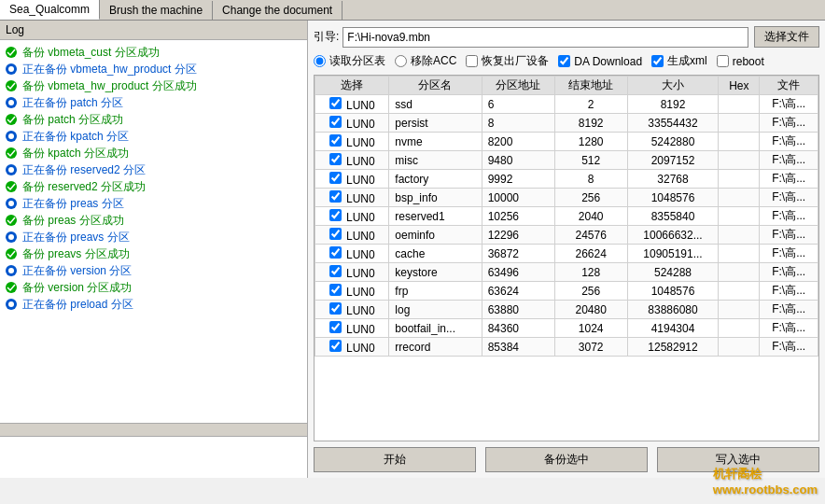 The height and width of the screenshot is (504, 825). Describe the element at coordinates (566, 459) in the screenshot. I see `backup-button: 备份选中` at that location.